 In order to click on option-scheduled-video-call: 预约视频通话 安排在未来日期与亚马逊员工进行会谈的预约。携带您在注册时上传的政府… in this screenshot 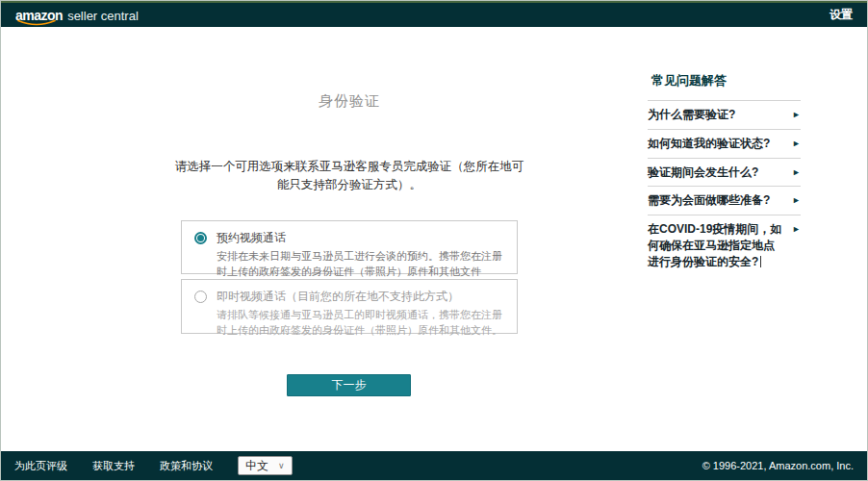, I will do `click(349, 247)`.